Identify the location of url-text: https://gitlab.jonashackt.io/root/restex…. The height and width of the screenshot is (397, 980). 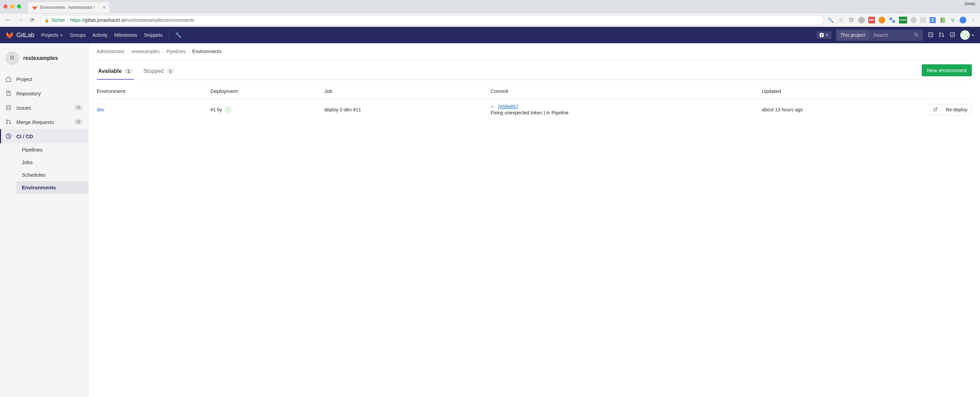
(132, 20).